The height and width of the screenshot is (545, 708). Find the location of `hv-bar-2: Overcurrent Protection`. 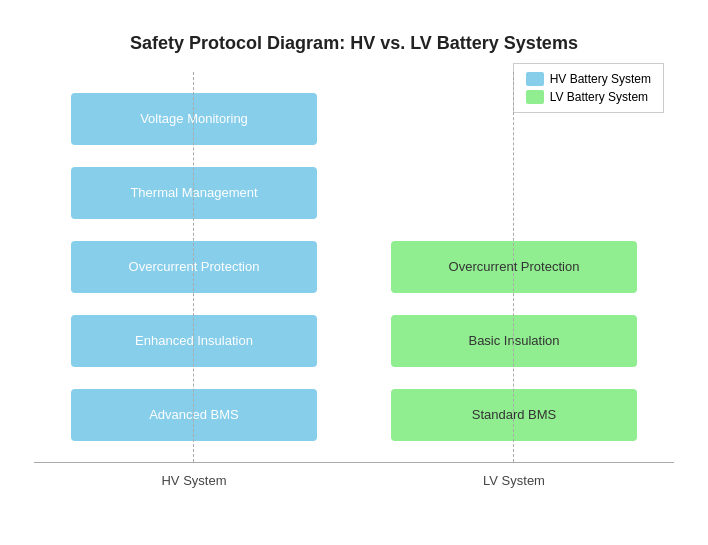

hv-bar-2: Overcurrent Protection is located at coordinates (194, 267).